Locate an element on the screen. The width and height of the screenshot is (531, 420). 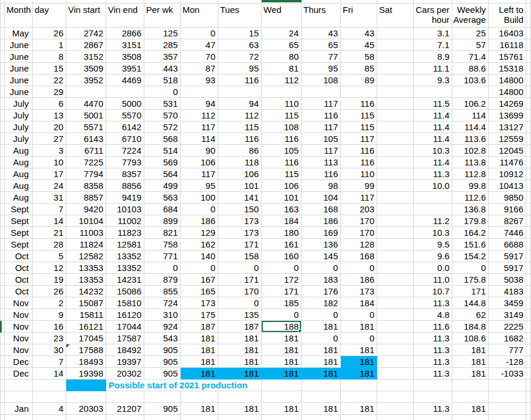
cell-wed: 81 is located at coordinates (282, 69).